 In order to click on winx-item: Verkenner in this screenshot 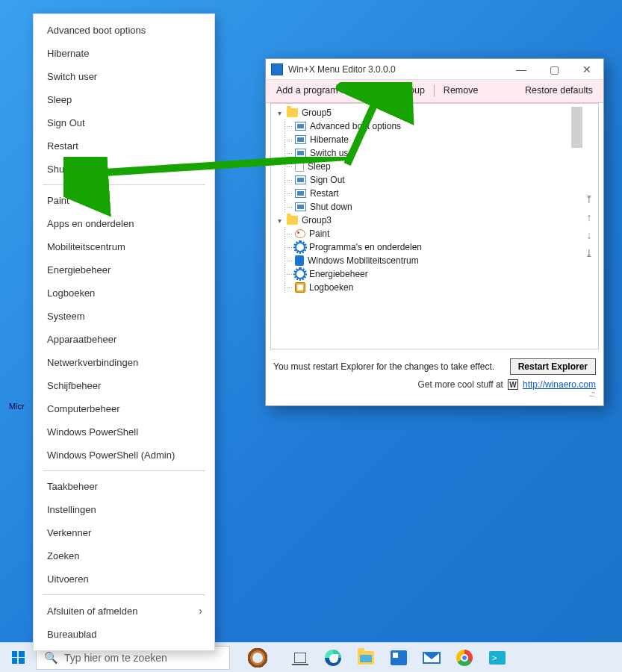, I will do `click(124, 533)`.